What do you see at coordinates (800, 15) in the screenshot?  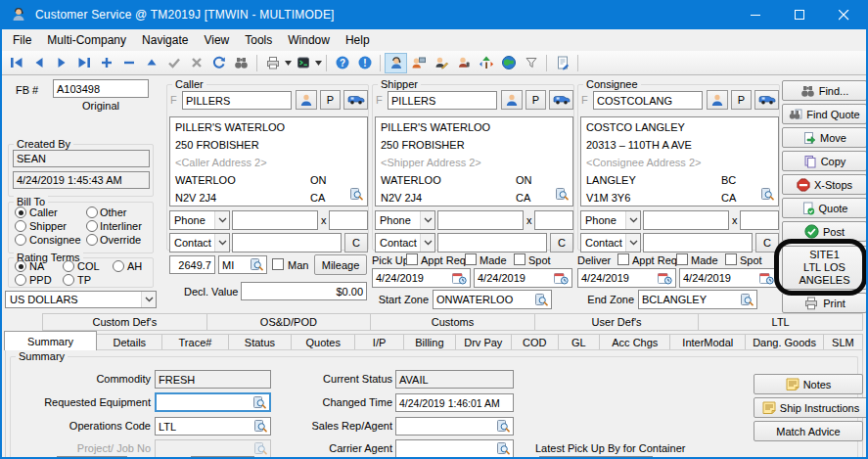 I see `maximize-button` at bounding box center [800, 15].